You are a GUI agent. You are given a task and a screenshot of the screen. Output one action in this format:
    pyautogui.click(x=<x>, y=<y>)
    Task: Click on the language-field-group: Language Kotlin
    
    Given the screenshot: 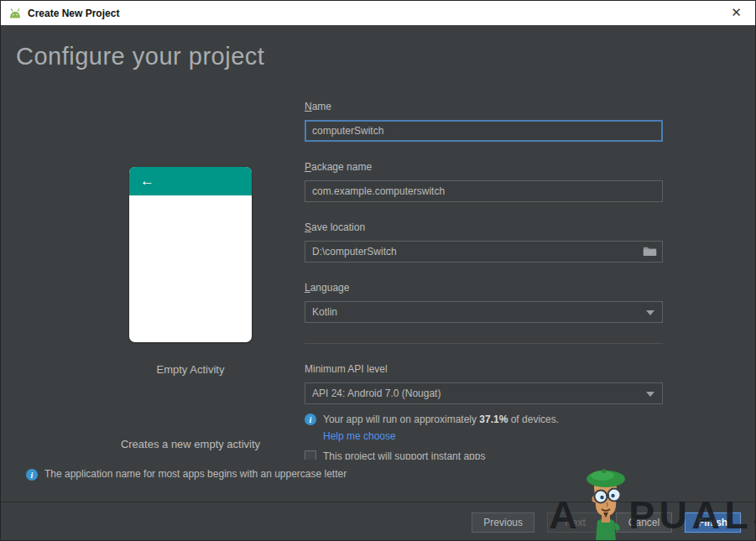 What is the action you would take?
    pyautogui.click(x=483, y=303)
    